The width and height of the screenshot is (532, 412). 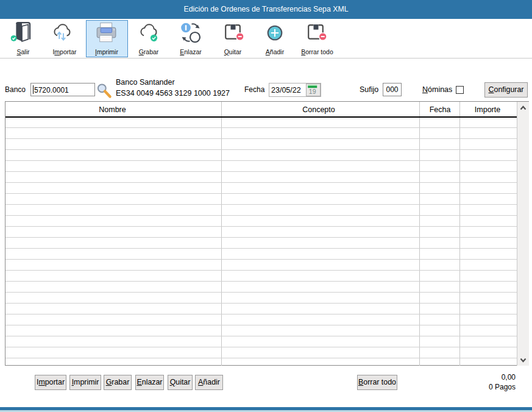 What do you see at coordinates (313, 91) in the screenshot?
I see `svg-text: 19` at bounding box center [313, 91].